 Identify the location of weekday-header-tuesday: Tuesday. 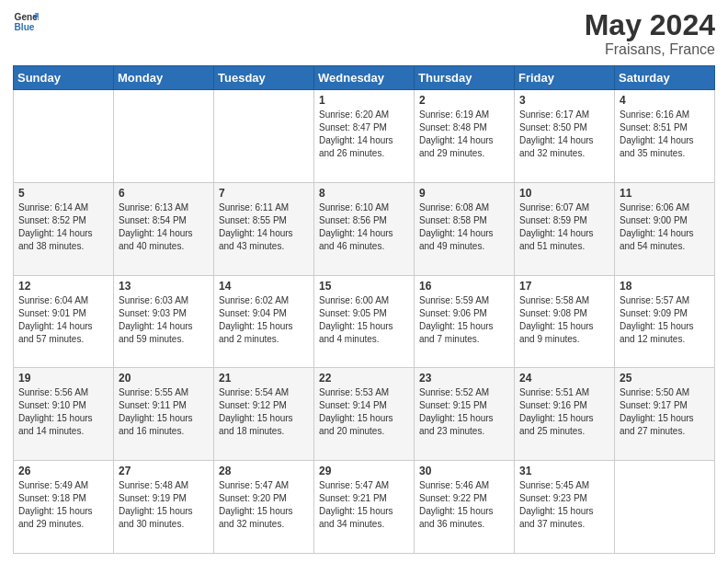
(265, 78).